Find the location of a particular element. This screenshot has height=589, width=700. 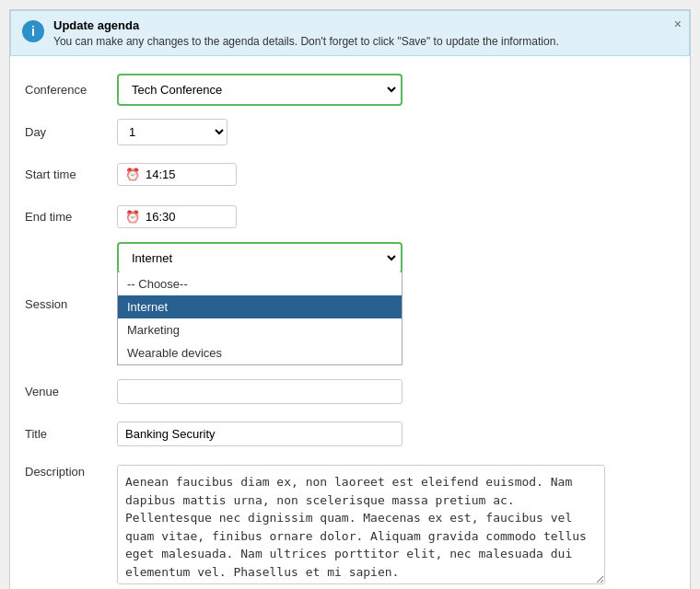

end-time-input is located at coordinates (178, 217).